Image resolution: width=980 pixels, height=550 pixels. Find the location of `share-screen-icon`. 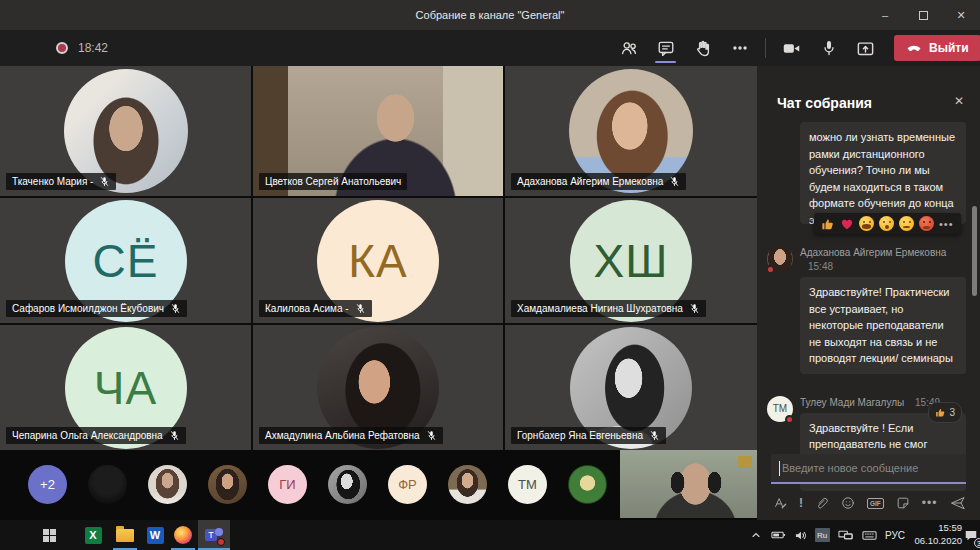

share-screen-icon is located at coordinates (866, 48).